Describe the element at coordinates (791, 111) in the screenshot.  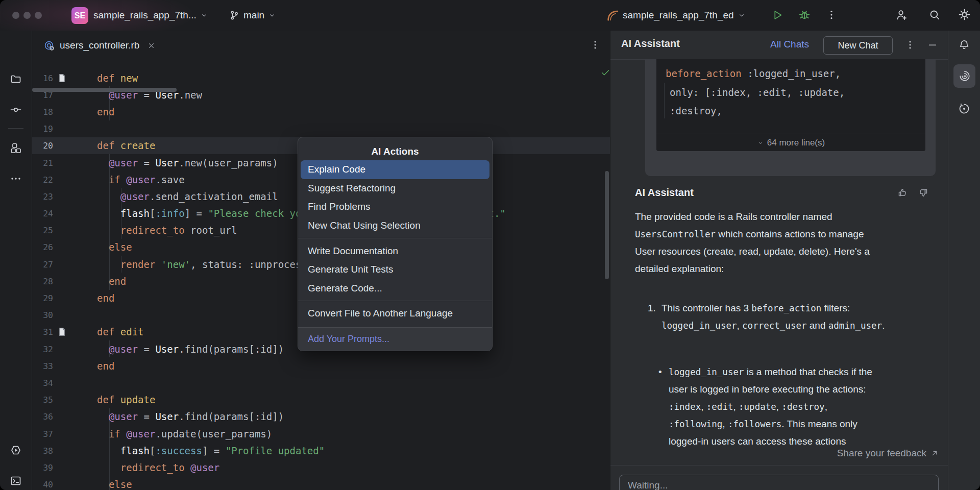
I see `snippet-line: :destroy,` at that location.